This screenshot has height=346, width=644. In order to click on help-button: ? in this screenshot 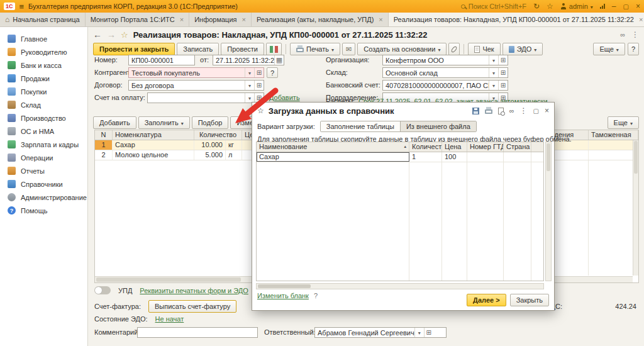, I will do `click(633, 49)`.